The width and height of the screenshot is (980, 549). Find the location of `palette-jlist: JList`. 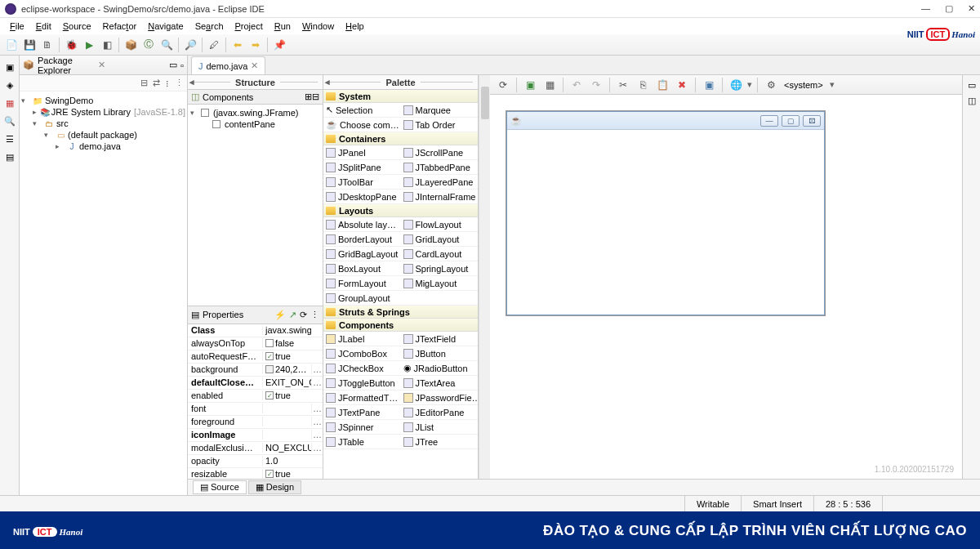

palette-jlist: JList is located at coordinates (439, 427).